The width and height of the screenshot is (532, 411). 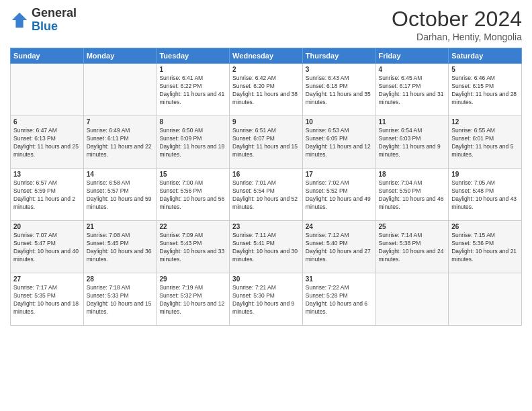 What do you see at coordinates (35, 183) in the screenshot?
I see `sunrise-text: Sunrise: 6:57 AM` at bounding box center [35, 183].